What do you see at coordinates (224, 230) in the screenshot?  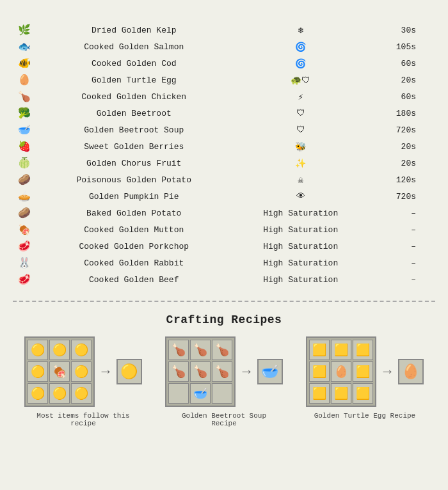 I see `food-item-row: 🍖 Cooked Golden Mutton High Saturation –` at bounding box center [224, 230].